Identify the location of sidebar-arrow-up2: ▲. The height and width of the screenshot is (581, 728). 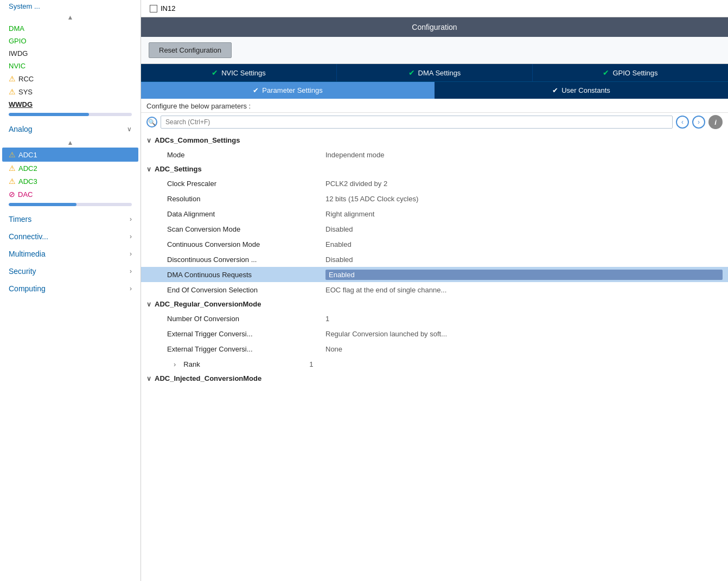
(71, 143).